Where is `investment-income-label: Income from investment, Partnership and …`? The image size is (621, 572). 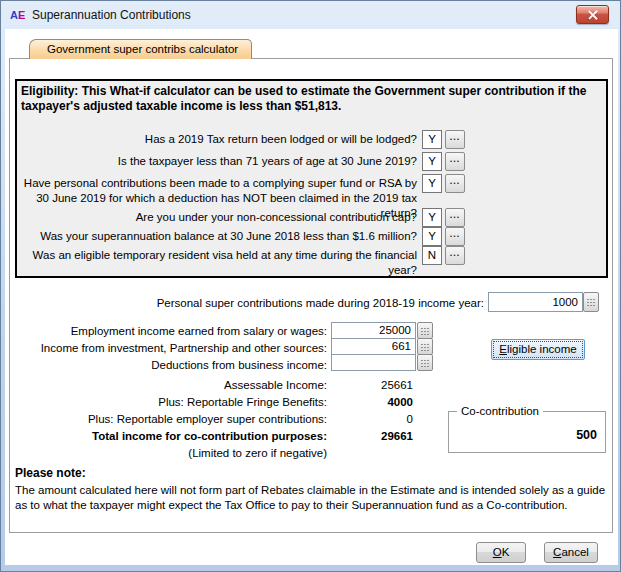 investment-income-label: Income from investment, Partnership and … is located at coordinates (171, 348).